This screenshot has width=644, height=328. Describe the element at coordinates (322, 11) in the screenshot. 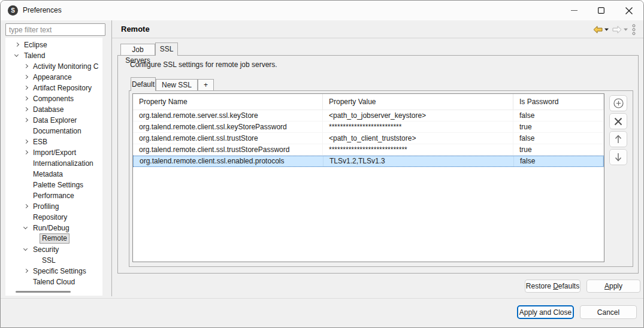

I see `title-bar: S Preferences` at that location.